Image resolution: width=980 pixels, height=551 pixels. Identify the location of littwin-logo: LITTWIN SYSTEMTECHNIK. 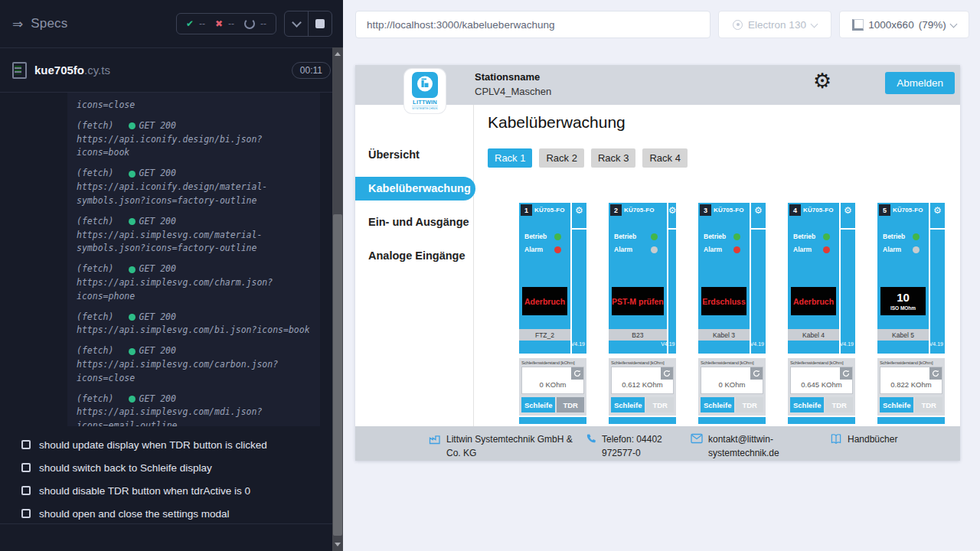
(425, 91).